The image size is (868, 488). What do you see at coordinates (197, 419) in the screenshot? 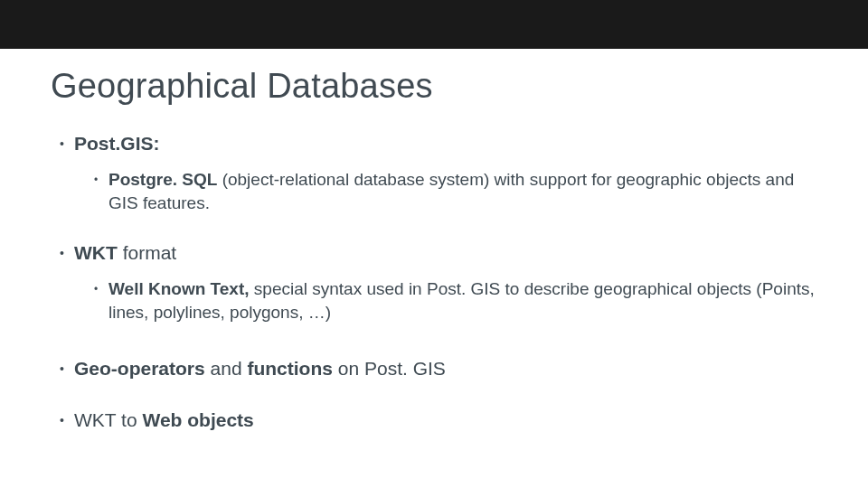
I see `text-bold: Web objects` at bounding box center [197, 419].